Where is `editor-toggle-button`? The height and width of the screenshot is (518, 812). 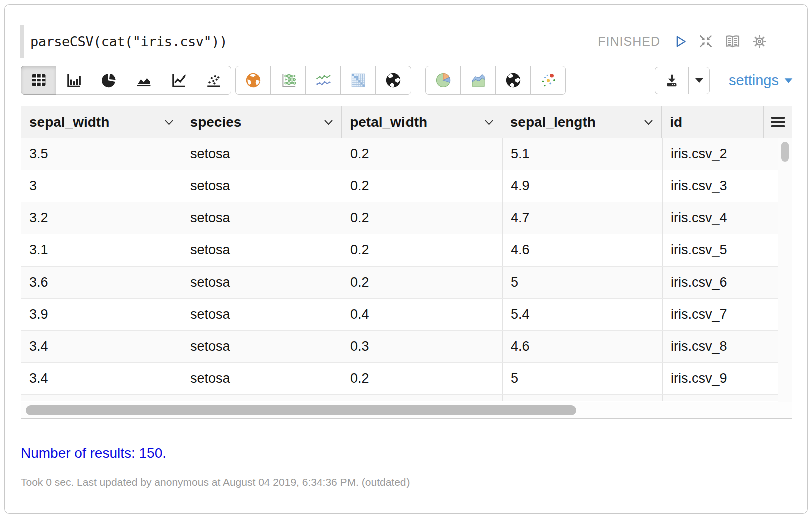
editor-toggle-button is located at coordinates (733, 41).